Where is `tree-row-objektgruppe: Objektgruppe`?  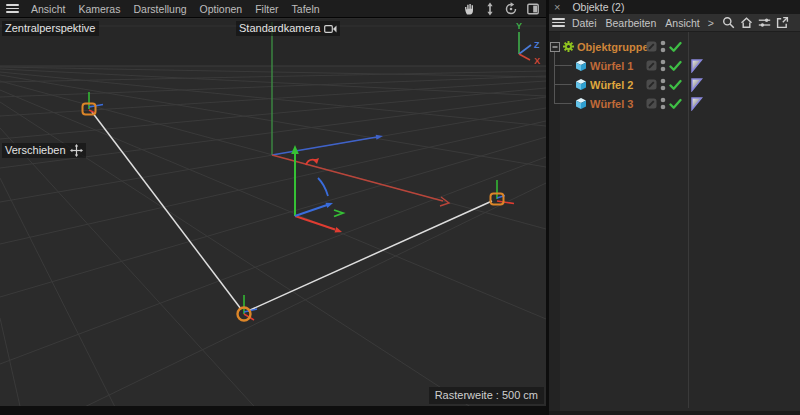
tree-row-objektgruppe: Objektgruppe is located at coordinates (674, 46).